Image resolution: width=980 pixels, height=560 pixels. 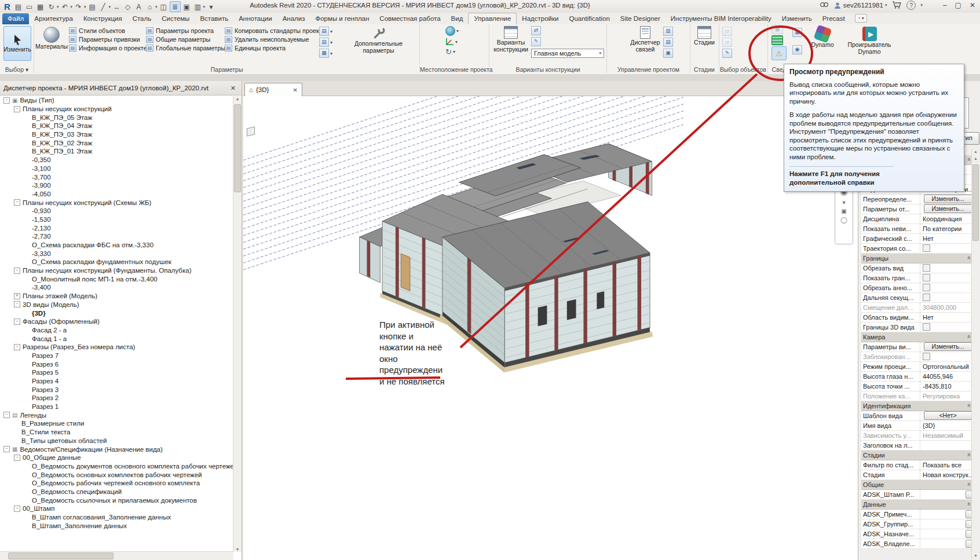 I want to click on close-button: ✕, so click(x=972, y=5).